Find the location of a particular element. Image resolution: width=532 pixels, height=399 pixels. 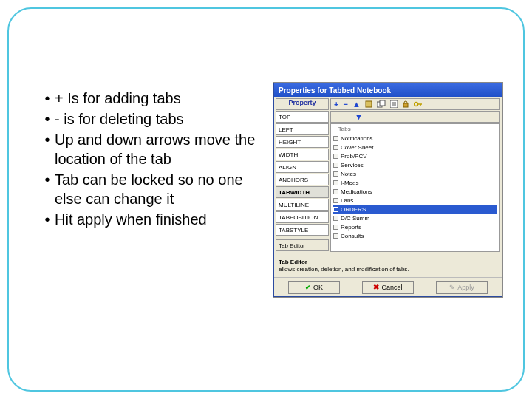

tab-editor-button: Tab Editor is located at coordinates (302, 245).